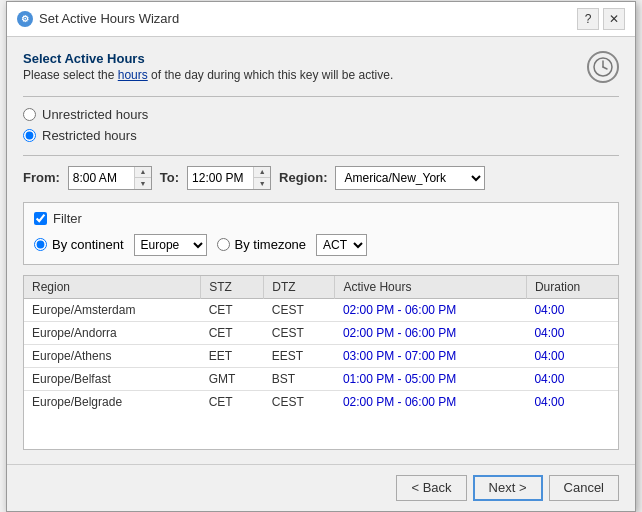 Image resolution: width=642 pixels, height=512 pixels. I want to click on desc-text-after: of the day during which this key will be…, so click(270, 75).